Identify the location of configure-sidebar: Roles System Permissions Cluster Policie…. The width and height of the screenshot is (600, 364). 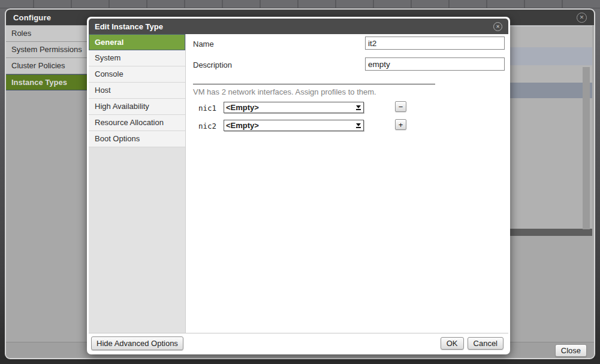
(47, 58).